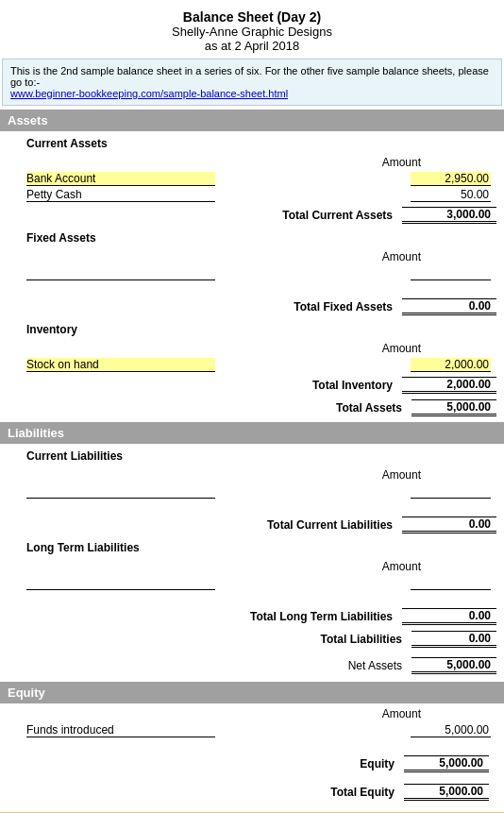 This screenshot has width=504, height=813. I want to click on inventory-title: Inventory, so click(252, 328).